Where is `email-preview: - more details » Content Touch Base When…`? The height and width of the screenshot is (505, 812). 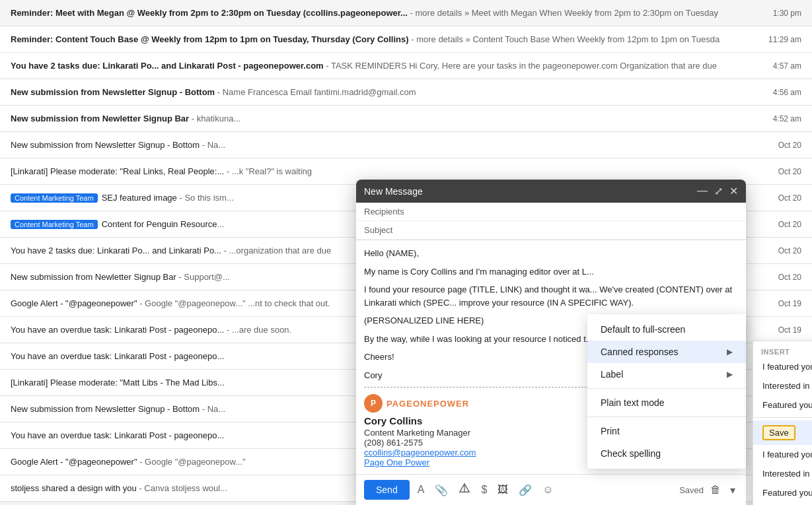
email-preview: - more details » Content Touch Base When… is located at coordinates (564, 40).